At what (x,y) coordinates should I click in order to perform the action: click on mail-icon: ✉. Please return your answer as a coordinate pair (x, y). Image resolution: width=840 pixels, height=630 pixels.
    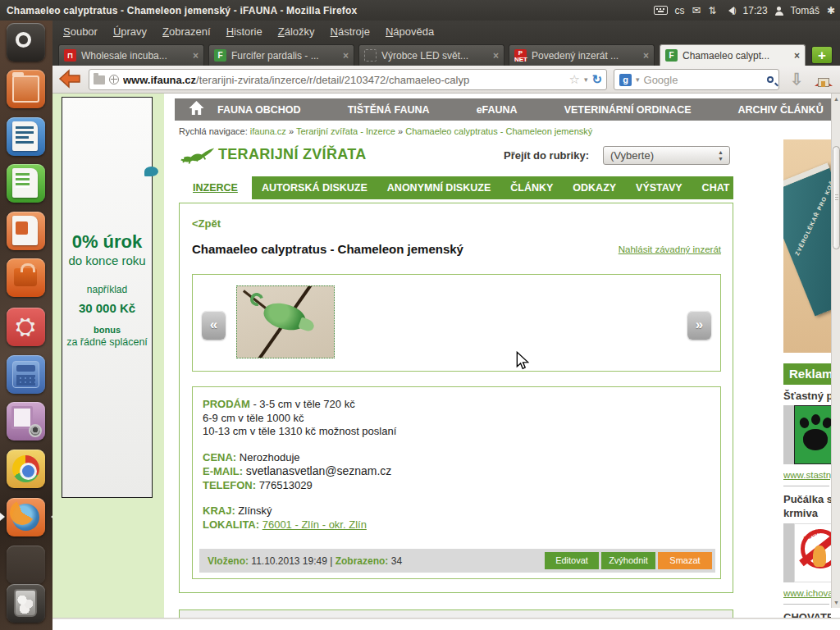
    Looking at the image, I should click on (697, 10).